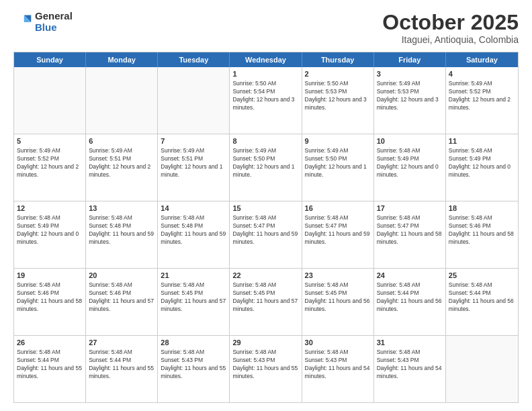  Describe the element at coordinates (265, 96) in the screenshot. I see `cell-sun-info: Sunrise: 5:50 AM Sunset: 5:54 PM Dayligh…` at that location.